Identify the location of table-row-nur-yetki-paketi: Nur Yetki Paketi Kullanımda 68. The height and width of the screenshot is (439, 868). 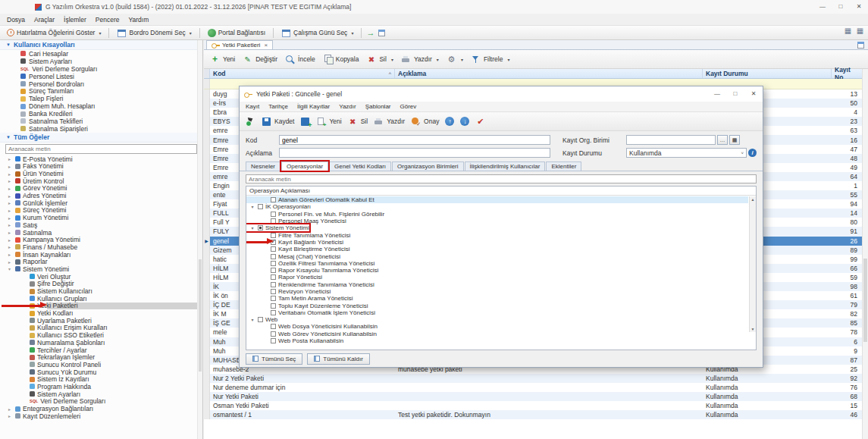
(533, 397).